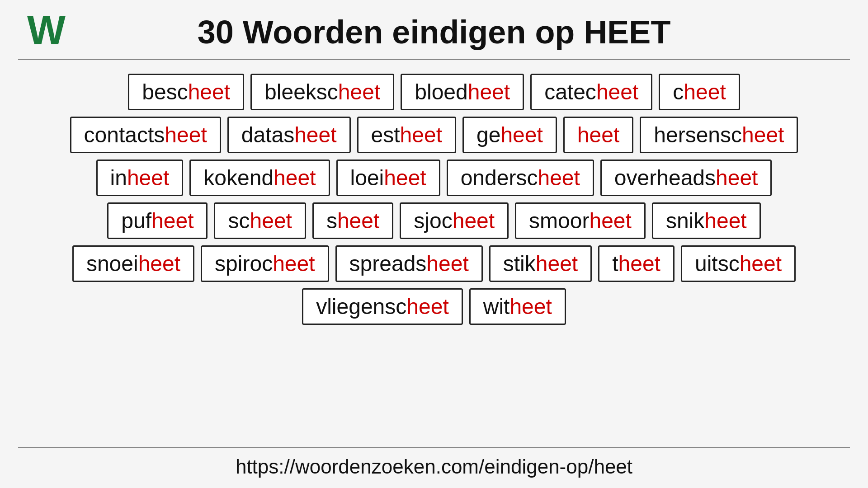 Image resolution: width=868 pixels, height=488 pixels. I want to click on word-prefix: snik, so click(685, 221).